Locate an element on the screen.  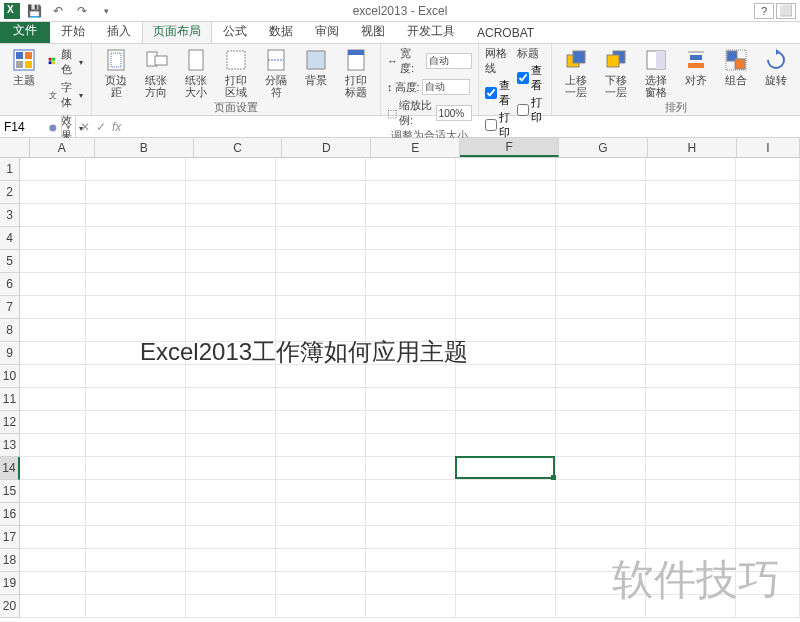
scale-combo: 100% is located at coordinates (454, 113).